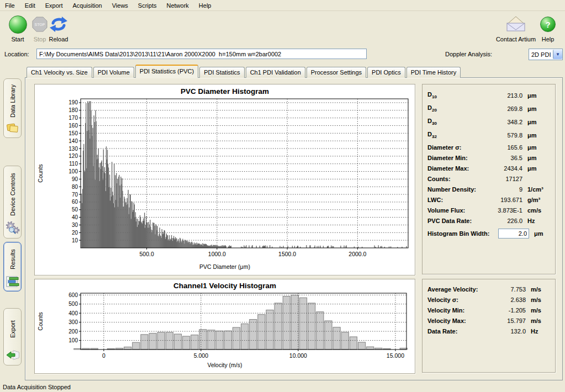 The width and height of the screenshot is (565, 392). I want to click on menu-item-file: File, so click(10, 6).